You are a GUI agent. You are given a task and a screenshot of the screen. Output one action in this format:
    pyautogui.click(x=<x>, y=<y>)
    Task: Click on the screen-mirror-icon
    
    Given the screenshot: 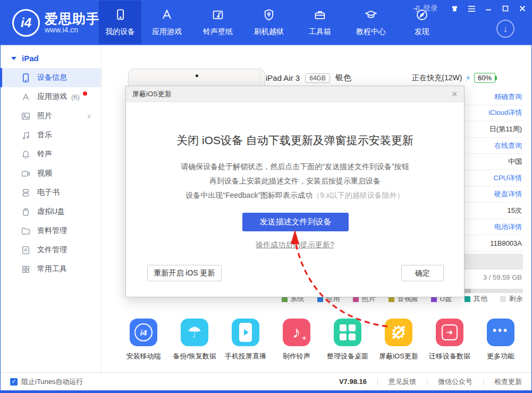 What is the action you would take?
    pyautogui.click(x=246, y=332)
    